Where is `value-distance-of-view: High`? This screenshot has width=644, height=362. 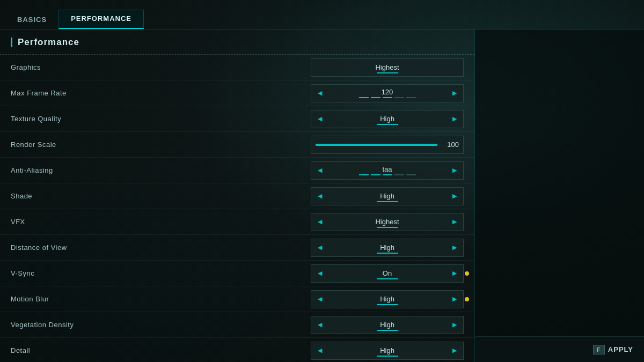 value-distance-of-view: High is located at coordinates (387, 248).